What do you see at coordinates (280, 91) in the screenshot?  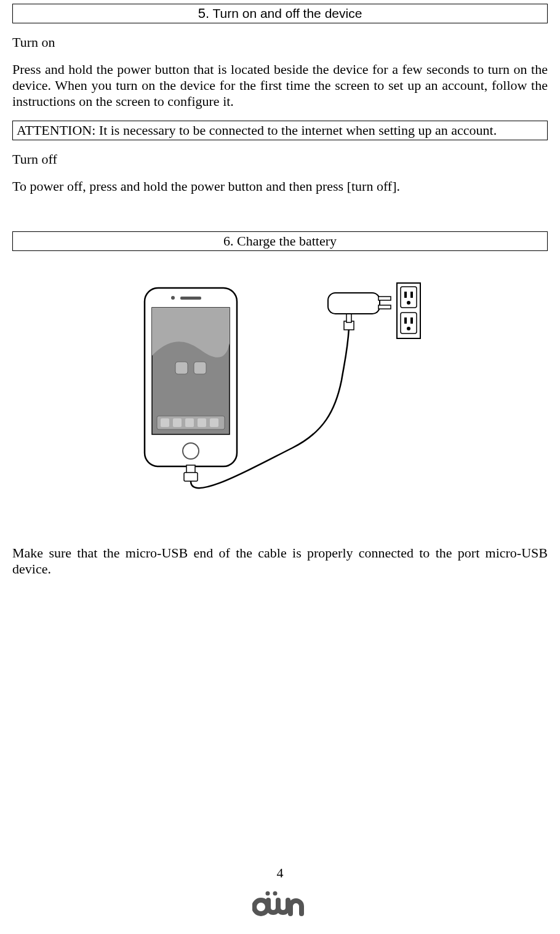 I see `turn-on-body: Press and hold the power button that is …` at bounding box center [280, 91].